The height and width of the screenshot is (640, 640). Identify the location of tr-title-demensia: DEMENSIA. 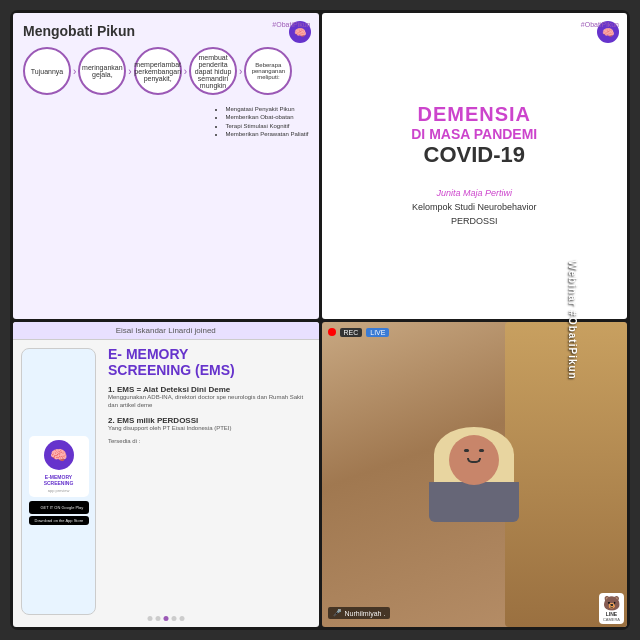
(474, 114).